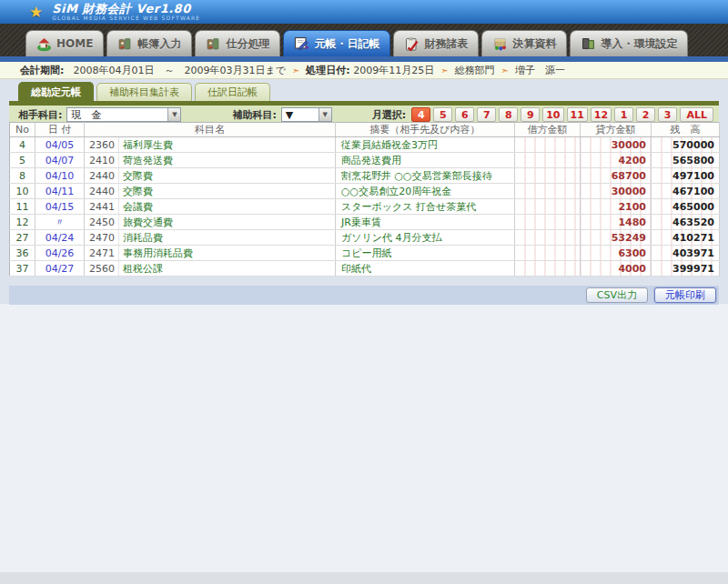 The image size is (728, 584). I want to click on nav-tabs: HOME帳簿入力仕分処理元帳・日記帳財務諸表決算資料導入・環境設定, so click(357, 44).